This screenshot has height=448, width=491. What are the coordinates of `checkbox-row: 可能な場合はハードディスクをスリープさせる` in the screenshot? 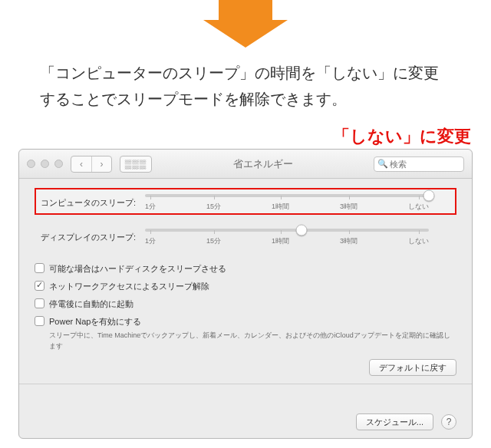 It's located at (246, 268).